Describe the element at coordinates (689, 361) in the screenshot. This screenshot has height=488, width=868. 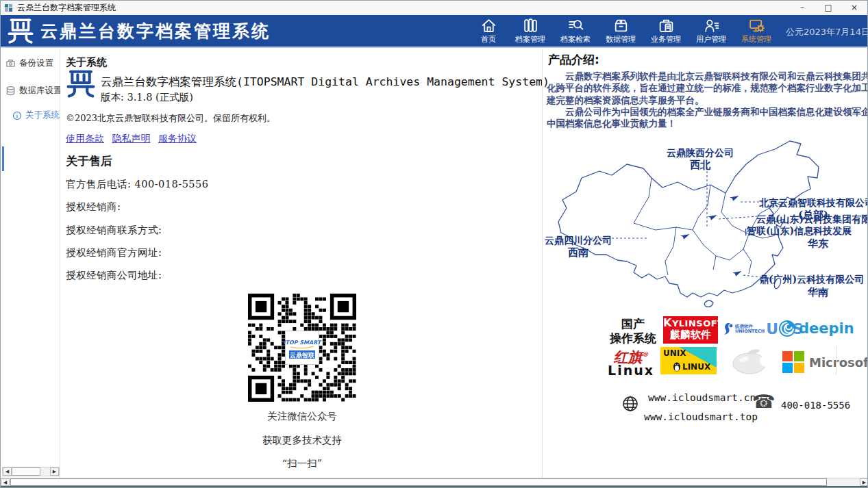
I see `unix-linux-logo: UNIX LINUX` at that location.